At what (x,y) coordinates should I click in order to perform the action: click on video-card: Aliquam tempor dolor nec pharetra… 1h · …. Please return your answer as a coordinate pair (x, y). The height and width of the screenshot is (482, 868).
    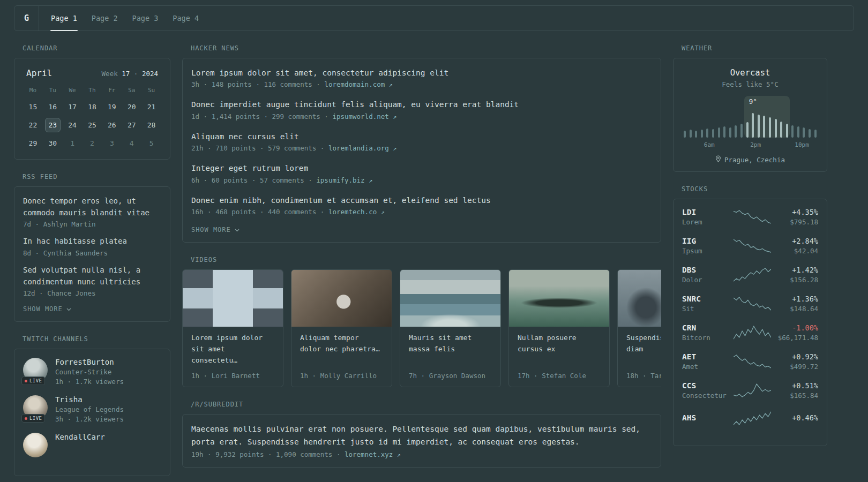
    Looking at the image, I should click on (342, 328).